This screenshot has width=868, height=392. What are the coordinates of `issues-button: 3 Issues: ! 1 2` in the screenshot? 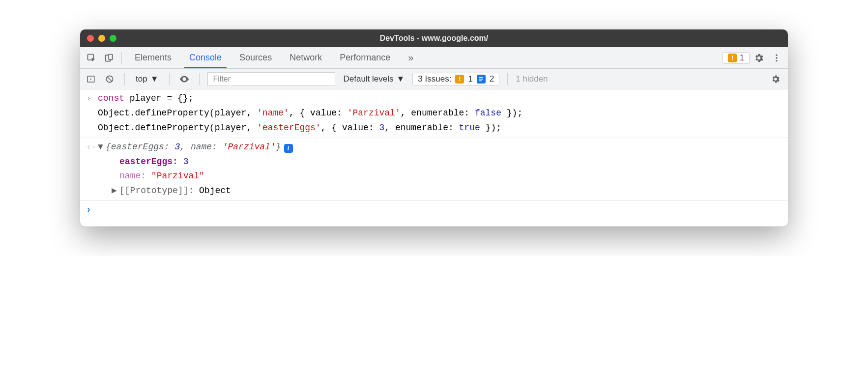 It's located at (456, 79).